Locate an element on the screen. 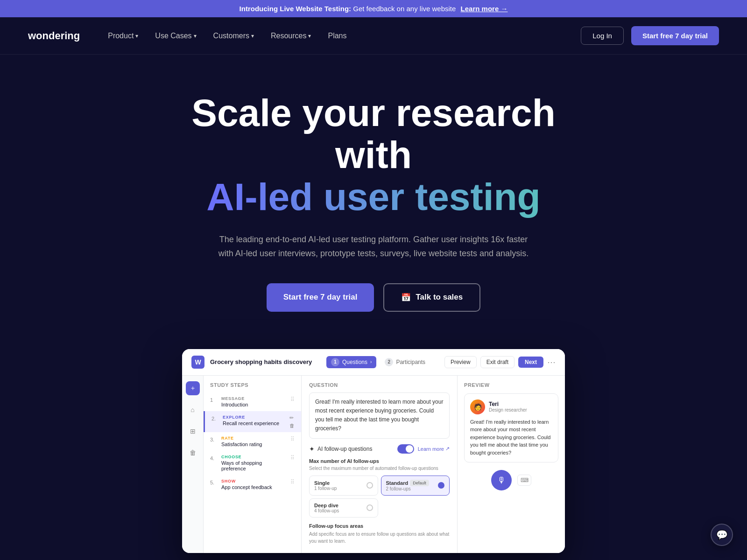  question-panel: Question Great! I'm really interested to… is located at coordinates (380, 464).